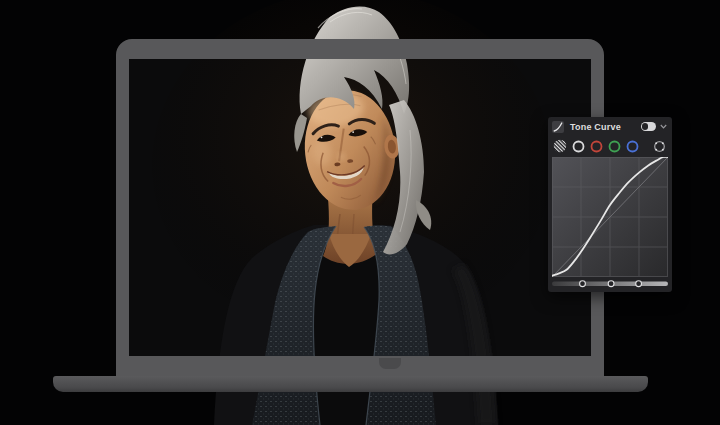 This screenshot has width=720, height=425. What do you see at coordinates (632, 146) in the screenshot?
I see `blue-channel-button` at bounding box center [632, 146].